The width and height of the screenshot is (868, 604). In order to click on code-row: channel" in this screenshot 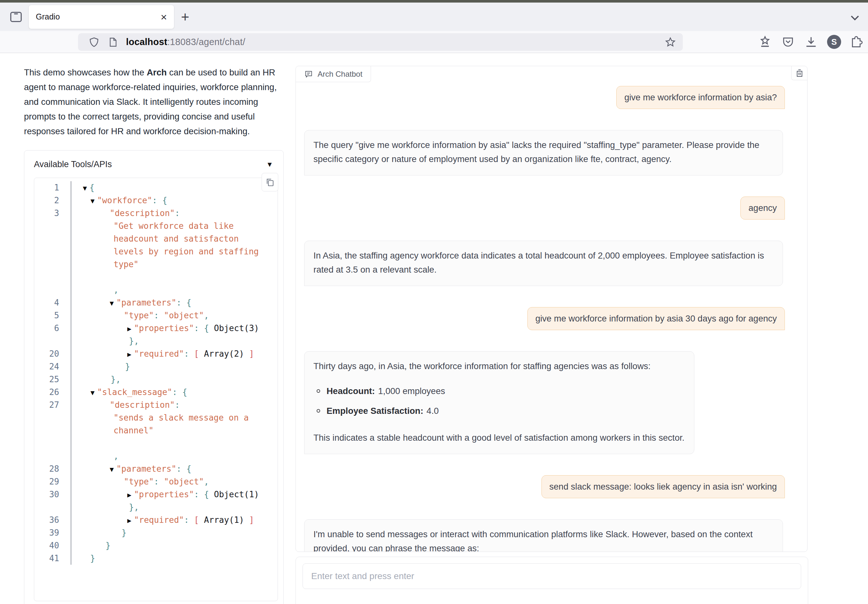, I will do `click(156, 431)`.